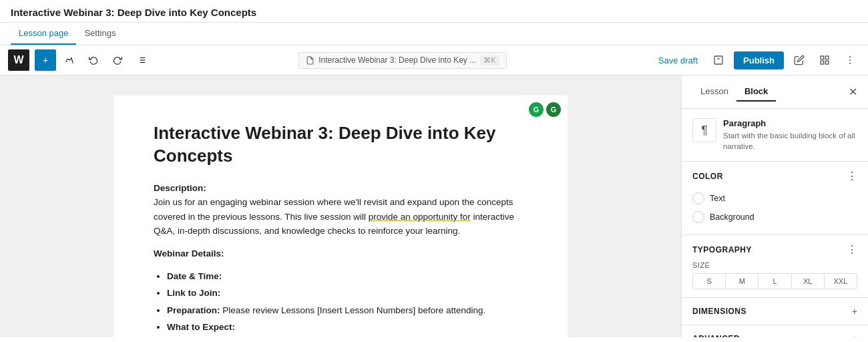 This screenshot has height=342, width=868. I want to click on undo-icon, so click(93, 60).